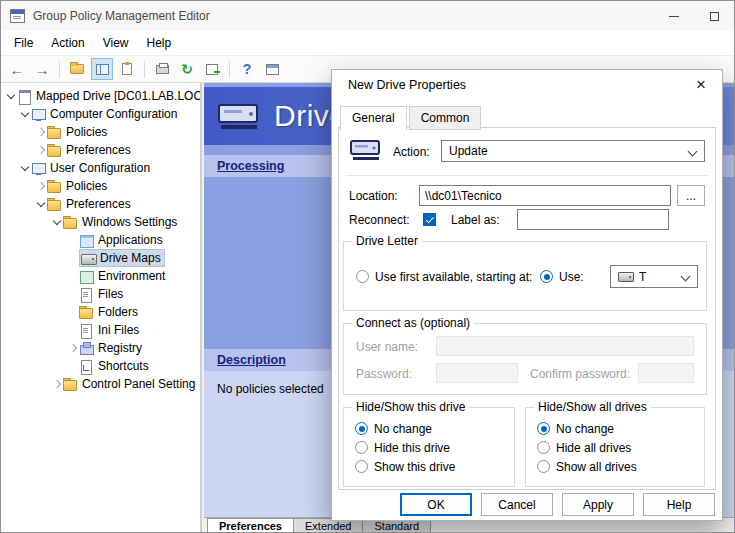  What do you see at coordinates (446, 118) in the screenshot?
I see `tab-common: Common` at bounding box center [446, 118].